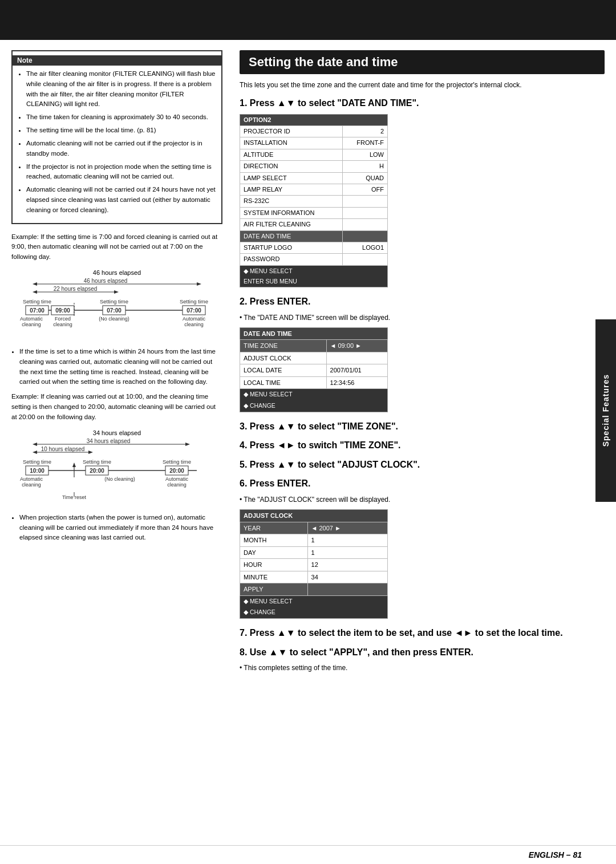 The width and height of the screenshot is (616, 864). I want to click on ac-footer2: ◆ CHANGE, so click(314, 612).